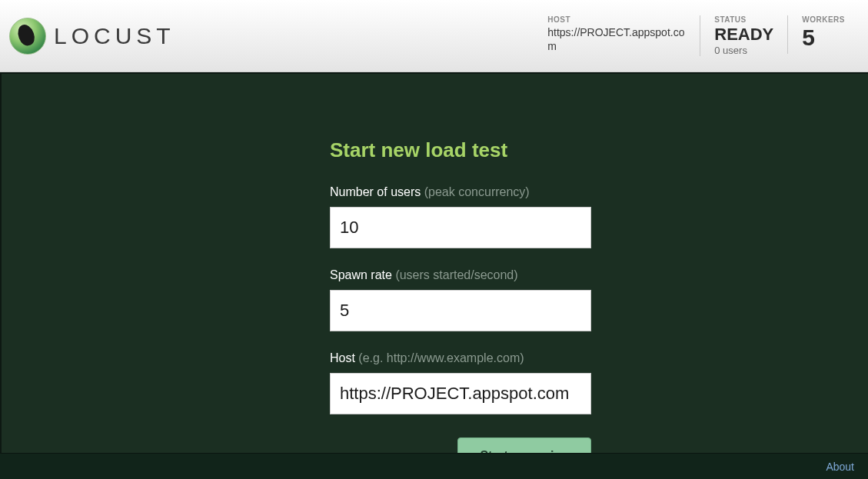 This screenshot has width=868, height=479. What do you see at coordinates (461, 275) in the screenshot?
I see `spawn-label-row: Spawn rate (users started/second)` at bounding box center [461, 275].